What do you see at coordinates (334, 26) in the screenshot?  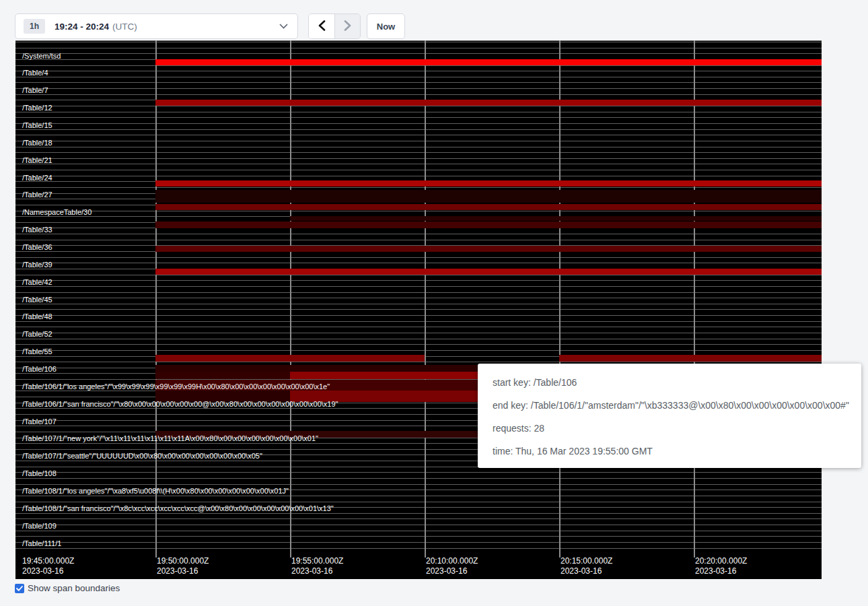 I see `time-nav-group` at bounding box center [334, 26].